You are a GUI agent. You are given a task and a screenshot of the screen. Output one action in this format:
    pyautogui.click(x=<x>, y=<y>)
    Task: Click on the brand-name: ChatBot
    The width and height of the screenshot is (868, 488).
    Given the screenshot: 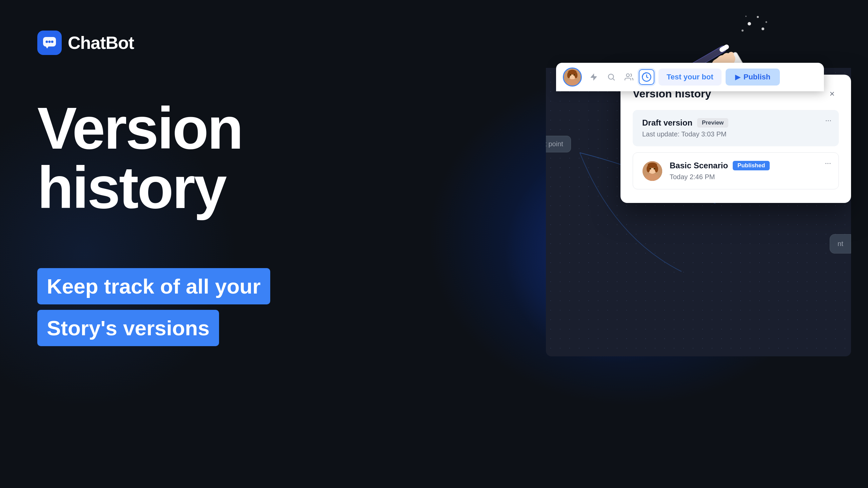 What is the action you would take?
    pyautogui.click(x=101, y=43)
    